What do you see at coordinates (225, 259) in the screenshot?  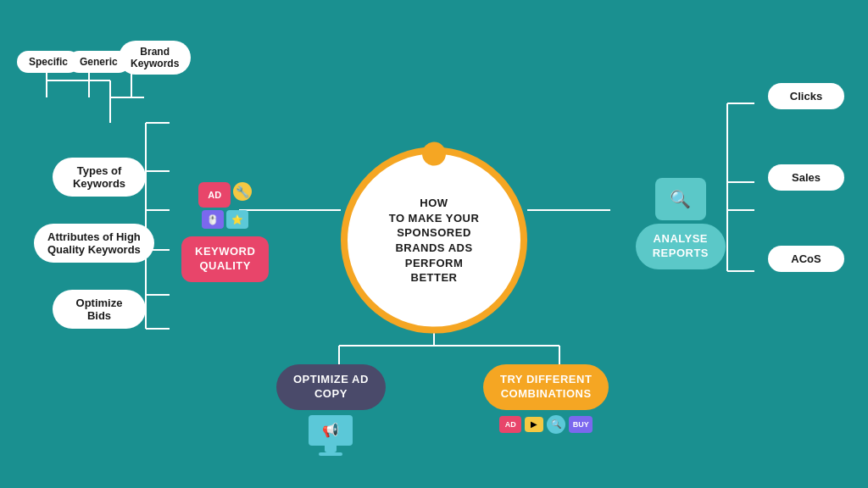 I see `keyword-quality-box: KEYWORD QUALITY` at bounding box center [225, 259].